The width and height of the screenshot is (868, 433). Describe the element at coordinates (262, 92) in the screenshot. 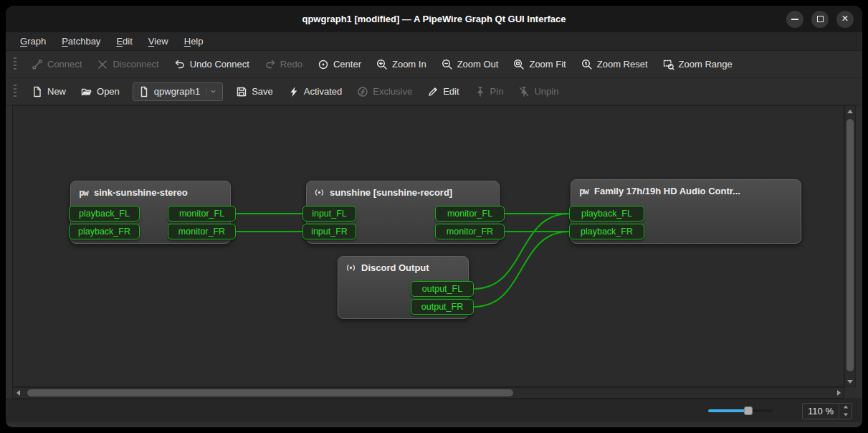

I see `toolbar-button-label: Save` at that location.